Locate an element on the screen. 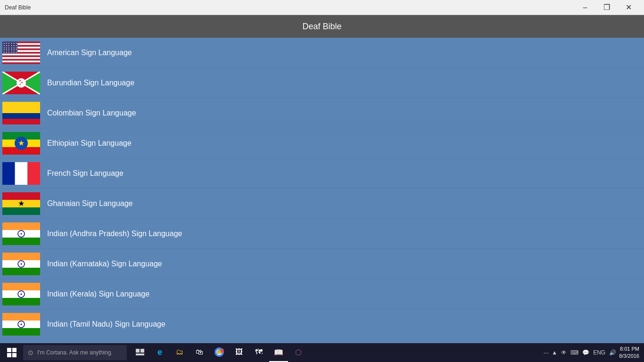  edge-icon: e is located at coordinates (160, 353).